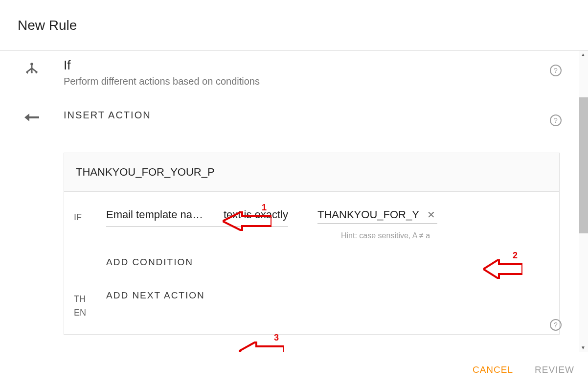 The image size is (588, 387). I want to click on scroll-up-icon: ▲, so click(584, 55).